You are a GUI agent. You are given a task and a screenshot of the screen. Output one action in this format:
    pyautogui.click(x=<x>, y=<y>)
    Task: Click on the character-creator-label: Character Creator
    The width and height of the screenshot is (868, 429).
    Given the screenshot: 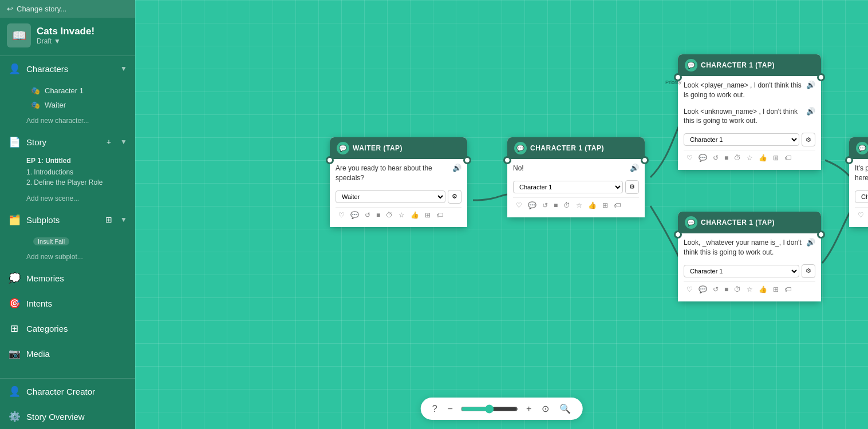 What is the action you would take?
    pyautogui.click(x=77, y=391)
    